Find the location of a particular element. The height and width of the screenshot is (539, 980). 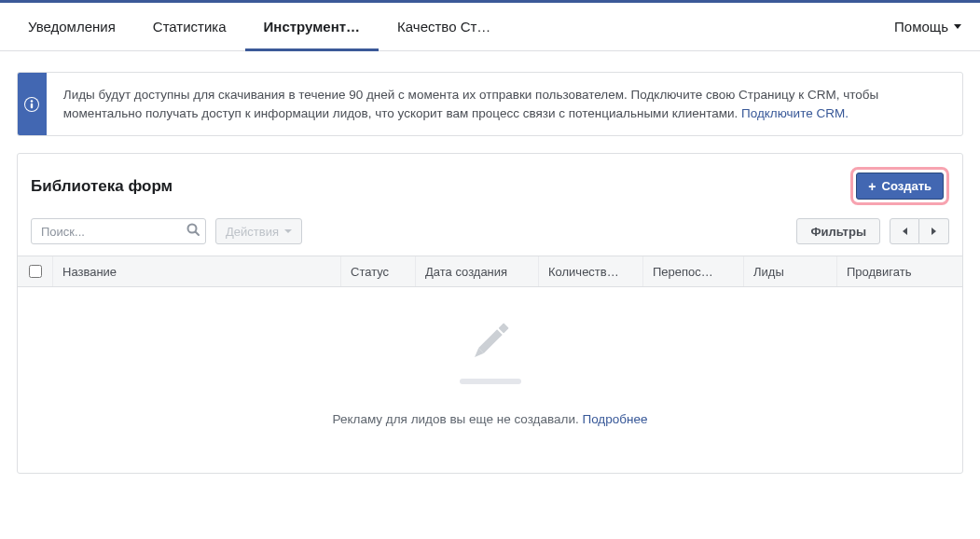

info-icon is located at coordinates (32, 104).